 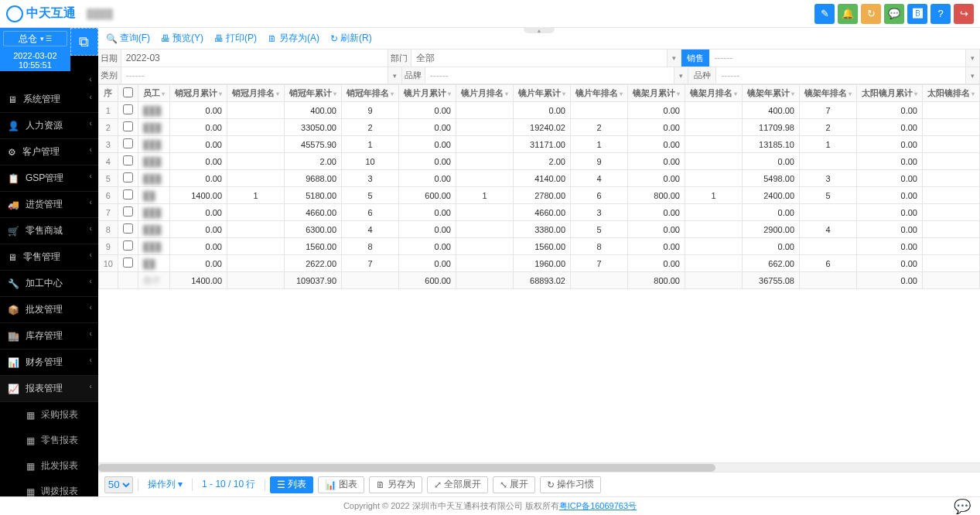 I want to click on chart-view-button: 📊图表, so click(x=341, y=485).